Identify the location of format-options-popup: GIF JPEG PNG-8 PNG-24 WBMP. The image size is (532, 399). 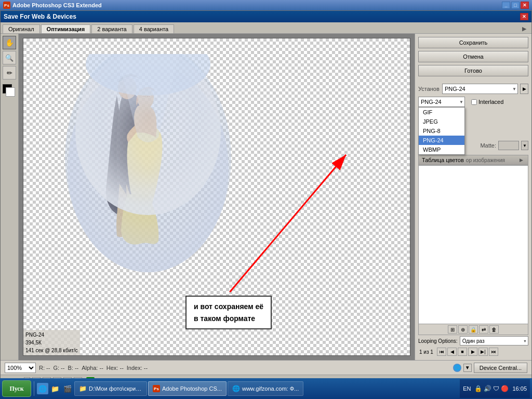
(442, 131).